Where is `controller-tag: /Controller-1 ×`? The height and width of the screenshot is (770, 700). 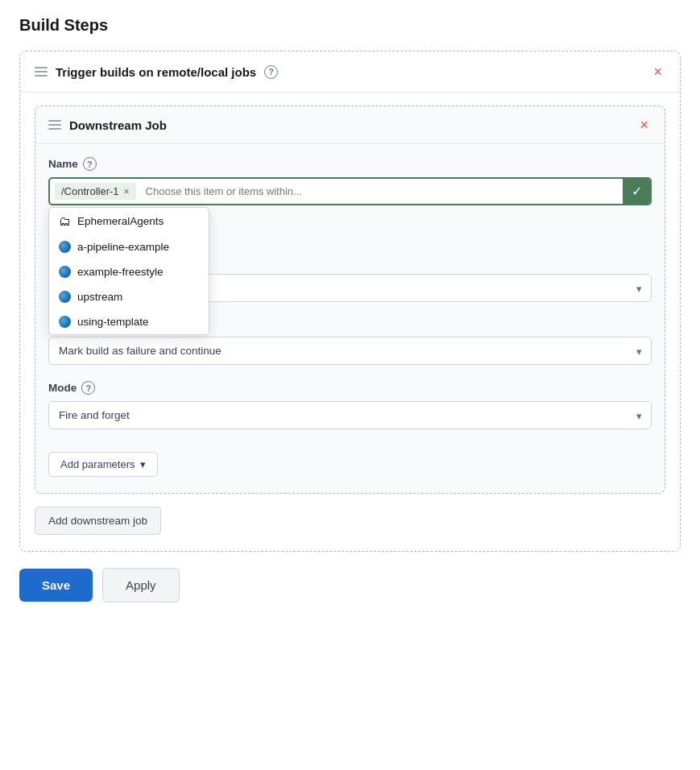
controller-tag: /Controller-1 × is located at coordinates (95, 192).